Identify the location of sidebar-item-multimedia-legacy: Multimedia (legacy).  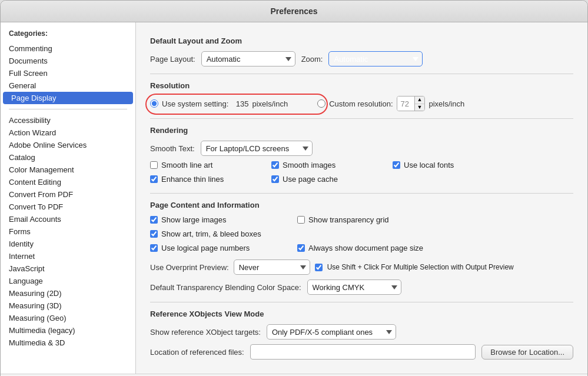
(68, 331).